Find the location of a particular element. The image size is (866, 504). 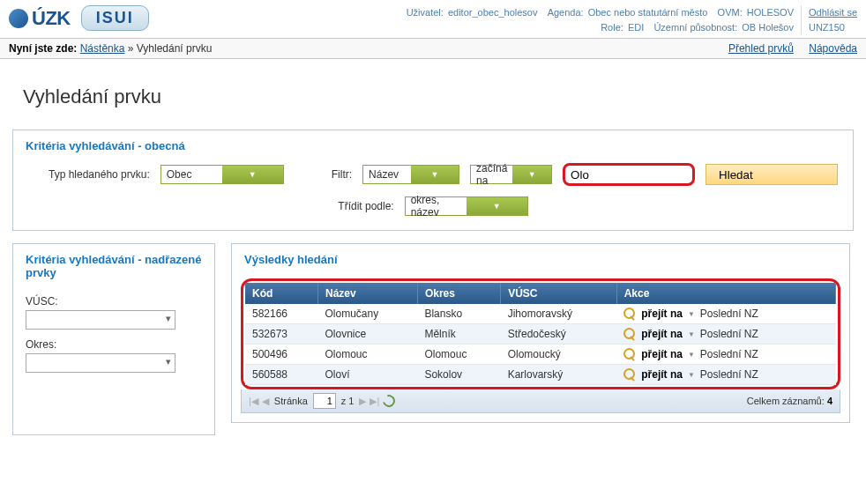

cell-kod: 560588 is located at coordinates (282, 375).